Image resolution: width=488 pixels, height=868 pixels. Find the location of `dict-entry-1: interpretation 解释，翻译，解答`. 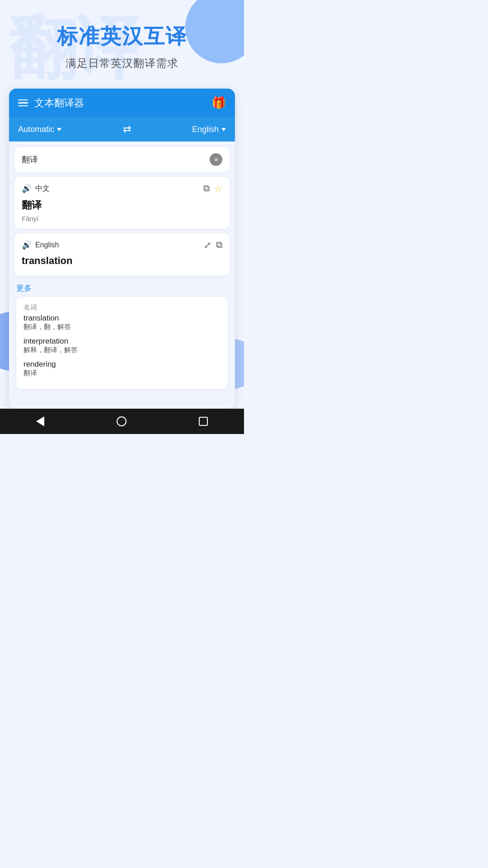

dict-entry-1: interpretation 解释，翻译，解答 is located at coordinates (122, 345).